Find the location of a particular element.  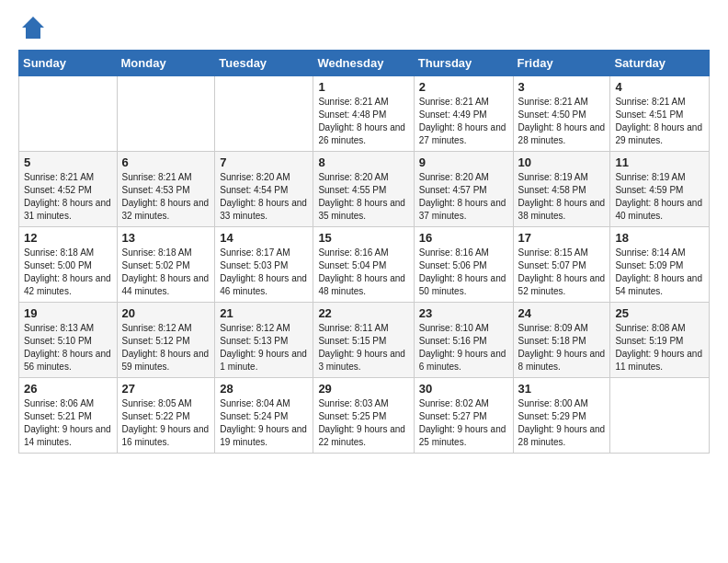

day-number: 2 is located at coordinates (463, 86).